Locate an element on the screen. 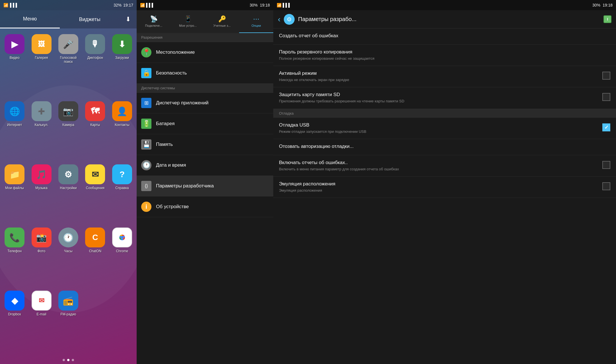 This screenshot has width=616, height=364. app-chaton-label: ChatON is located at coordinates (95, 251).